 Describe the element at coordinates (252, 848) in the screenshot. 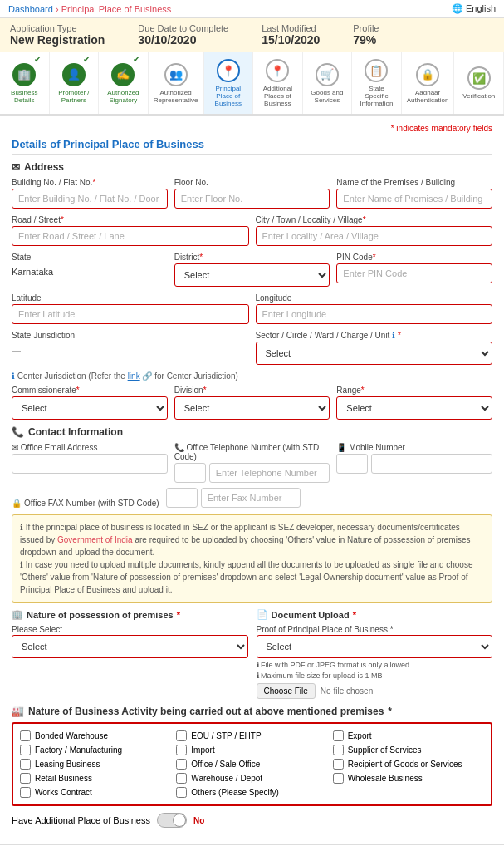

I see `footer-bar: BACK SAVE & CONTINUE` at that location.